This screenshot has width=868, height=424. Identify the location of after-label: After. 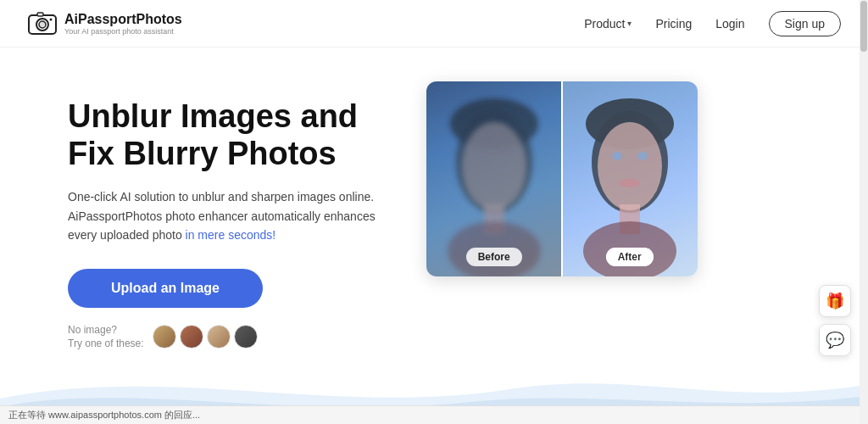
(630, 257).